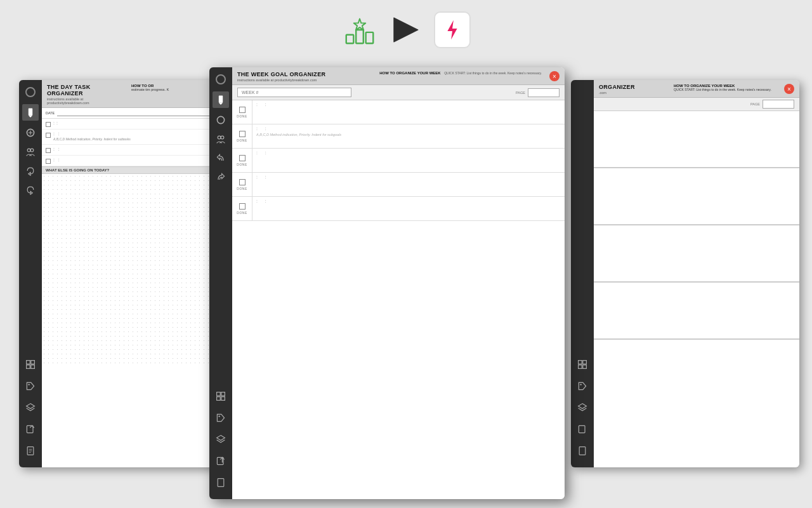  What do you see at coordinates (409, 152) in the screenshot?
I see `weekly-time-3: : :` at bounding box center [409, 152].